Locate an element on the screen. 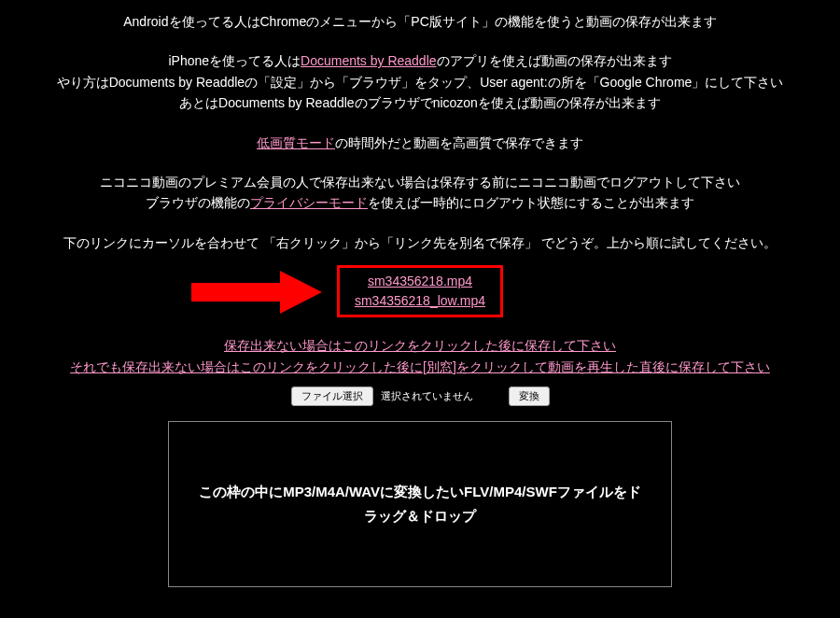  readdle-then: あとはDocuments by Readdleのブラウザでnicozonを使えば… is located at coordinates (420, 103).